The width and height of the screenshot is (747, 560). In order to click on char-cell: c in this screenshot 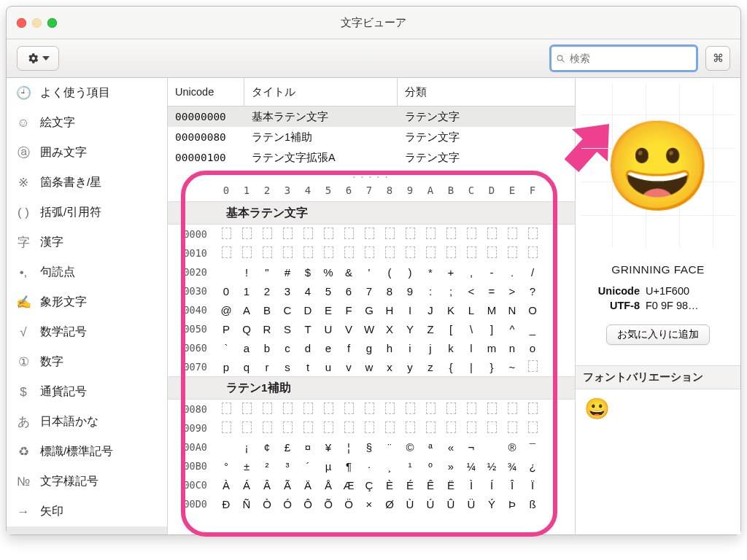, I will do `click(287, 349)`.